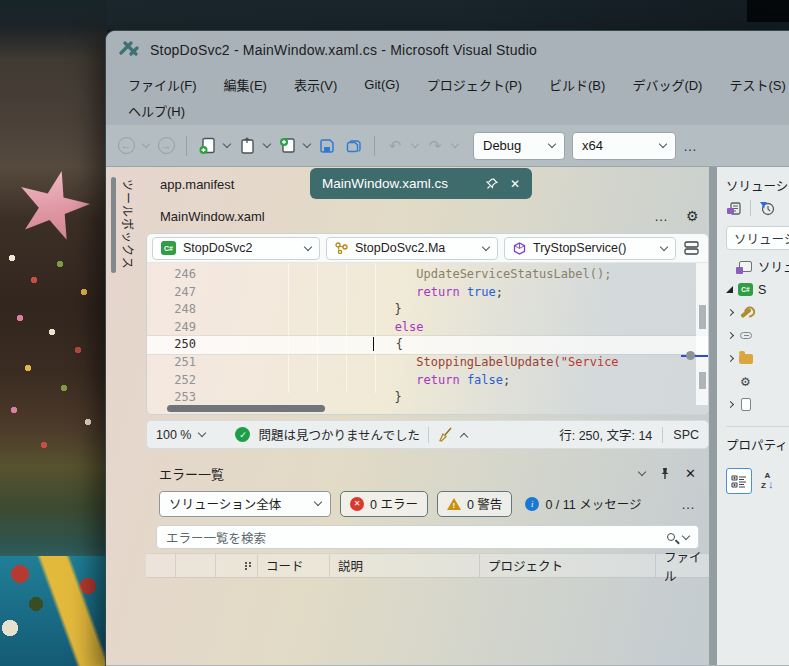 The image size is (789, 666). What do you see at coordinates (428, 293) in the screenshot?
I see `code-line-247: 247 return true;` at bounding box center [428, 293].